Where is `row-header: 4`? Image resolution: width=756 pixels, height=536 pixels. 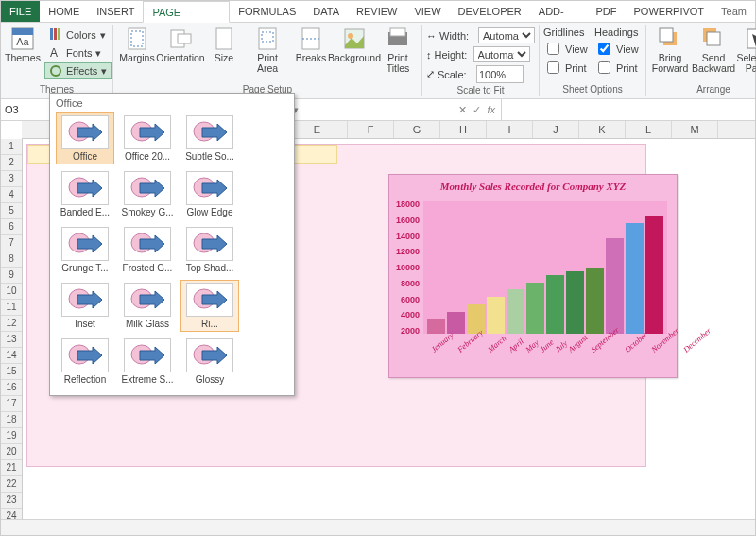
row-header: 4 is located at coordinates (11, 195).